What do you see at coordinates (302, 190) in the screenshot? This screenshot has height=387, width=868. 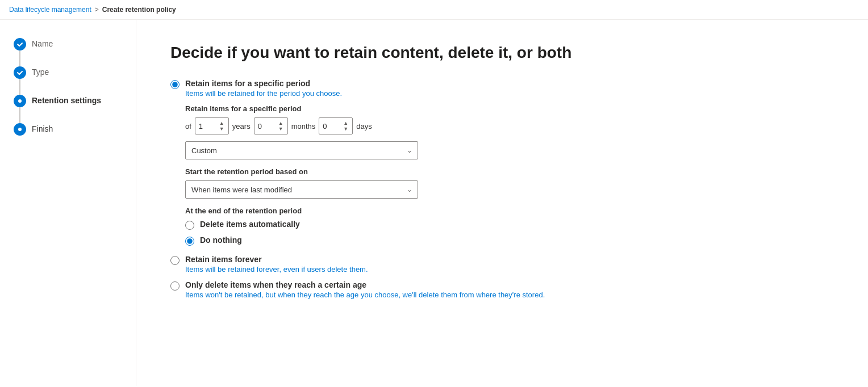 I see `retention-start-dropdown-wrap: When items were last modified When items…` at bounding box center [302, 190].